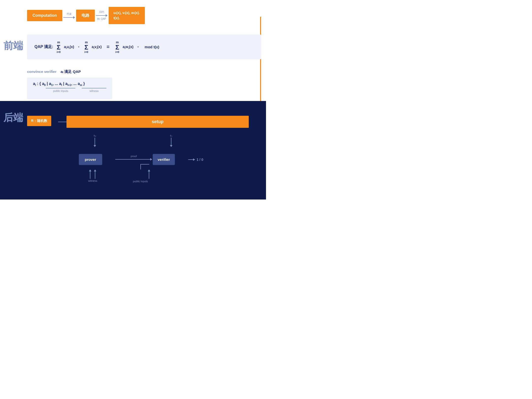 The image size is (532, 399). Describe the element at coordinates (70, 84) in the screenshot. I see `ai-formula: ai : { a0 | a1, ... al | al+1, ... am }` at that location.